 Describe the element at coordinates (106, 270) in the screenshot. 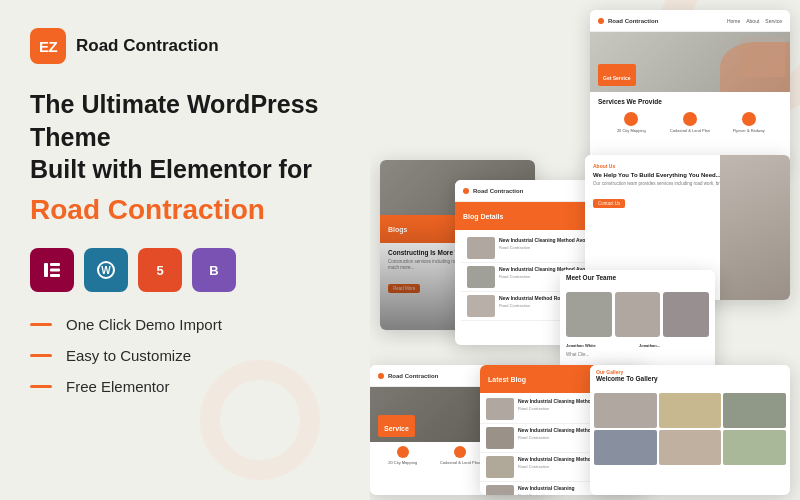

I see `svg-text: W` at that location.